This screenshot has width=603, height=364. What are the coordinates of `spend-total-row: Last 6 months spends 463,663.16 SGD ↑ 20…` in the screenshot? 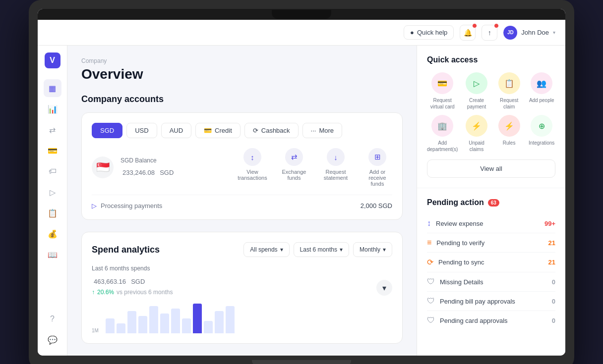 It's located at (242, 280).